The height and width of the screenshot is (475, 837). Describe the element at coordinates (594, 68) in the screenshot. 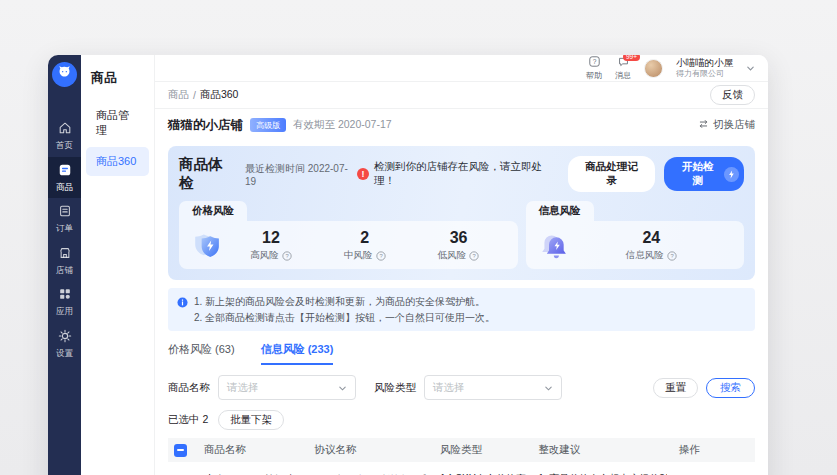

I see `help-button: ? 帮助` at that location.